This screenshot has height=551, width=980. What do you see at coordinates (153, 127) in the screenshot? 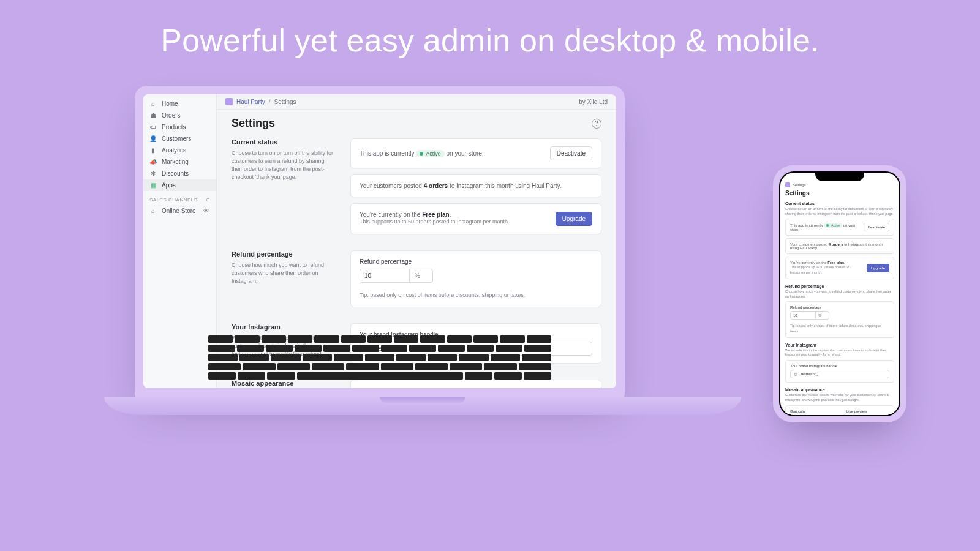
I see `tag-icon: 🏷` at bounding box center [153, 127].